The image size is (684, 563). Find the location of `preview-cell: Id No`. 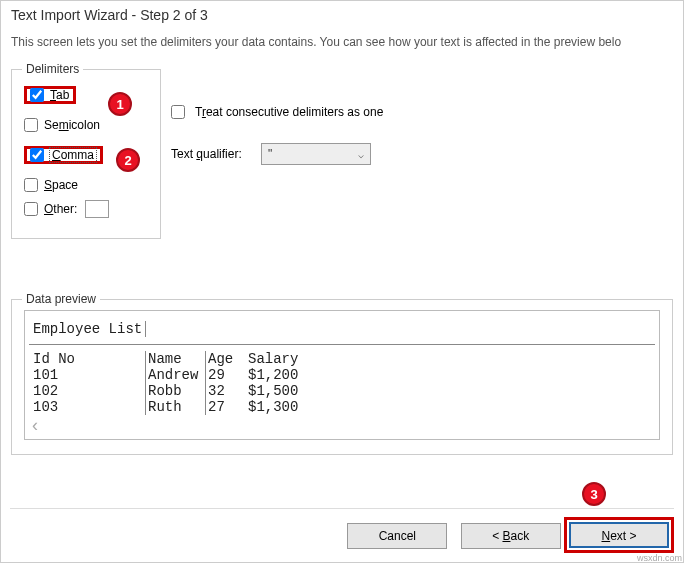

preview-cell: Id No is located at coordinates (88, 359).